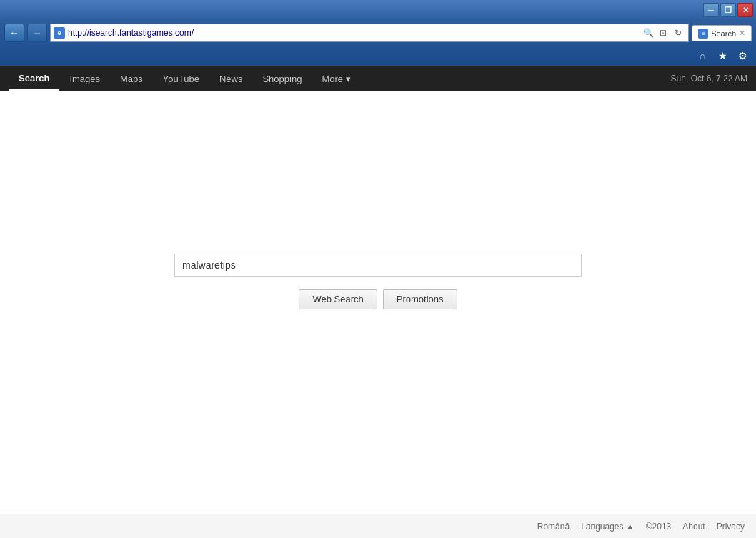  I want to click on datetime-display: Sun, Oct 6, 7:22 AM, so click(709, 79).